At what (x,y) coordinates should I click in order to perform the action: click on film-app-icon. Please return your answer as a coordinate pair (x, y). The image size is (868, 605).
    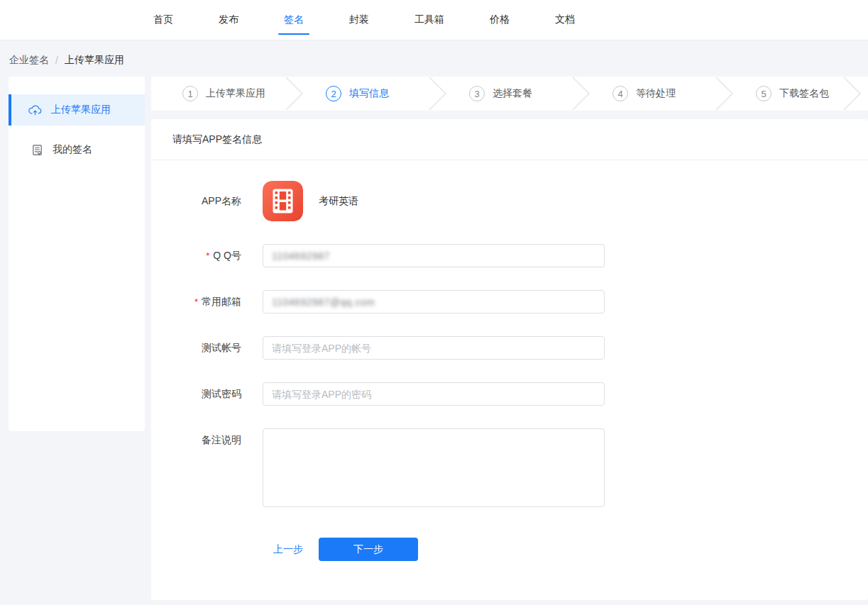
    Looking at the image, I should click on (282, 201).